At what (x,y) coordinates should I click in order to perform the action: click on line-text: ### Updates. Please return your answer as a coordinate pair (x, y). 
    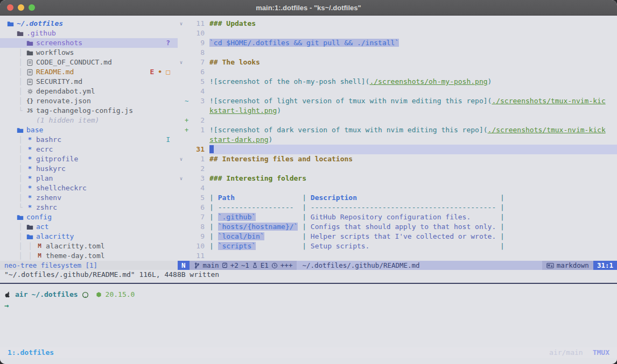
    Looking at the image, I should click on (413, 24).